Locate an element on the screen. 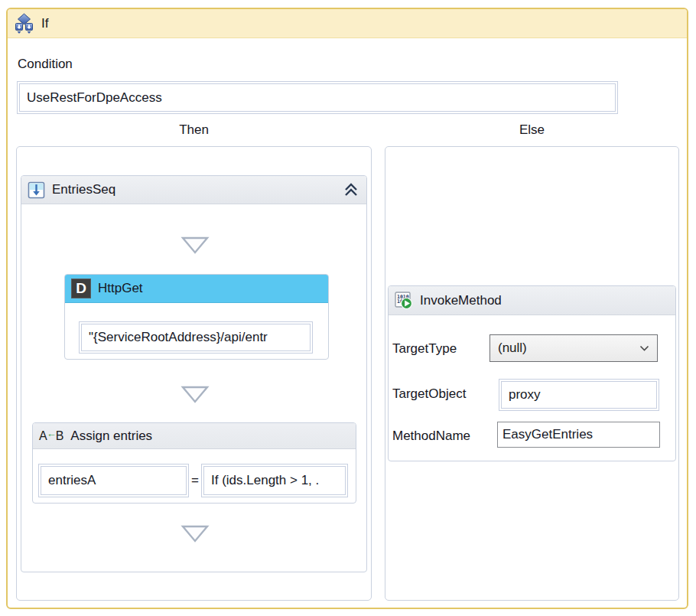 The width and height of the screenshot is (696, 616). targetobject-label: TargetObject is located at coordinates (429, 394).